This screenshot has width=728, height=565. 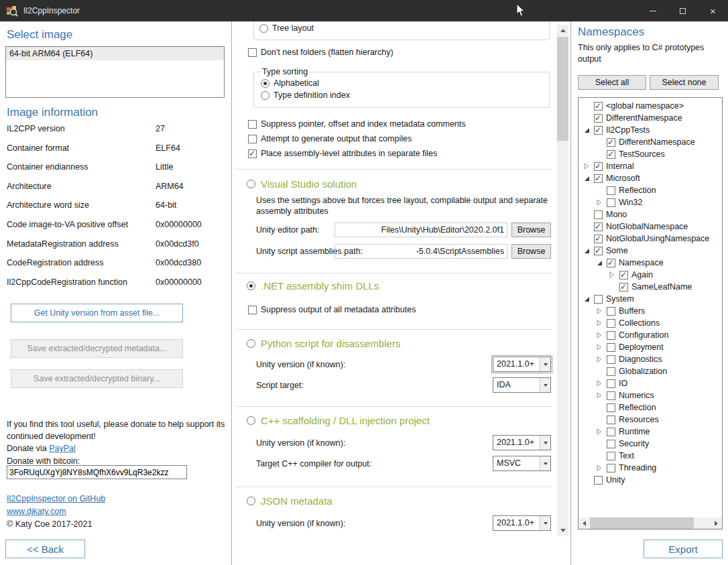 What do you see at coordinates (522, 442) in the screenshot?
I see `unity-version-combobox-cpp: 2021.1.0+` at bounding box center [522, 442].